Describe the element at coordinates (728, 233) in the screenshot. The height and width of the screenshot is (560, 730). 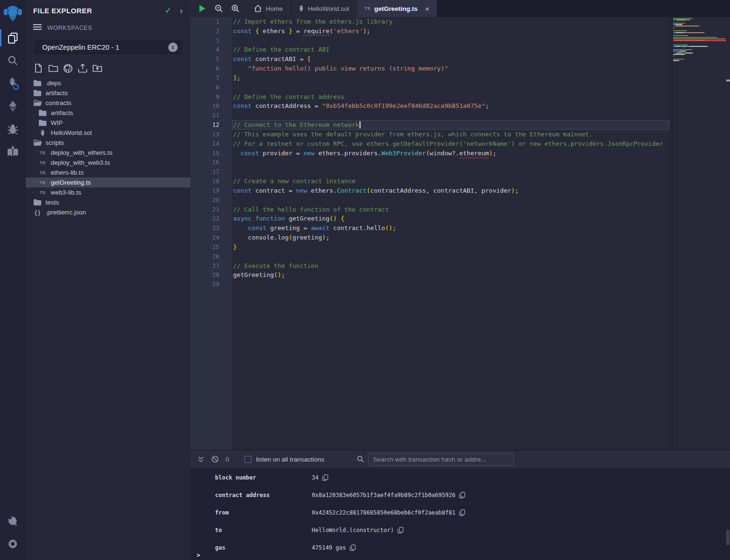
I see `overview-ruler` at that location.